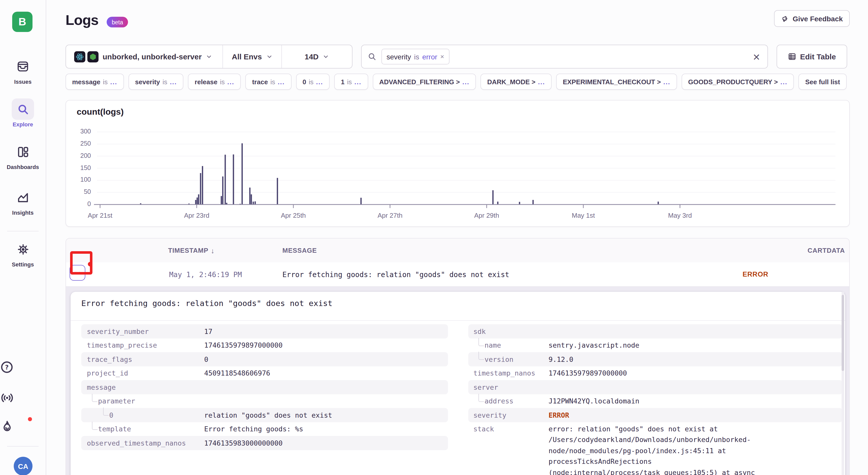 This screenshot has width=868, height=475. I want to click on broadcast-button, so click(23, 398).